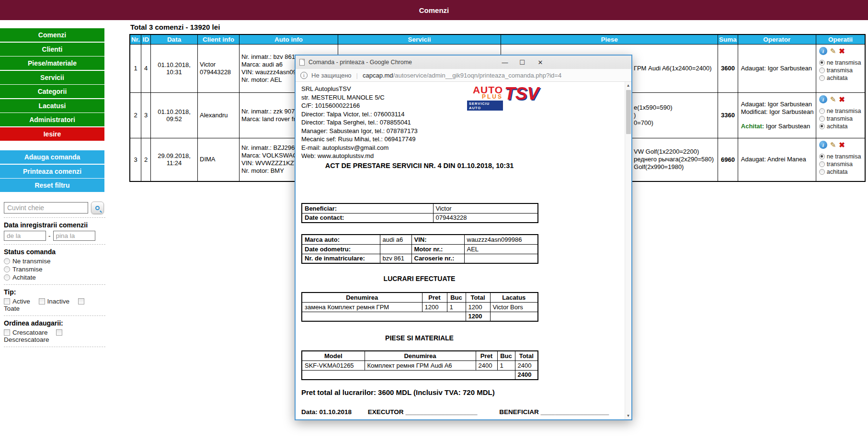 This screenshot has width=868, height=439. What do you see at coordinates (420, 365) in the screenshot?
I see `piese-table: Model Denumirea Pret Buc Total SKF-VKMA0…` at bounding box center [420, 365].